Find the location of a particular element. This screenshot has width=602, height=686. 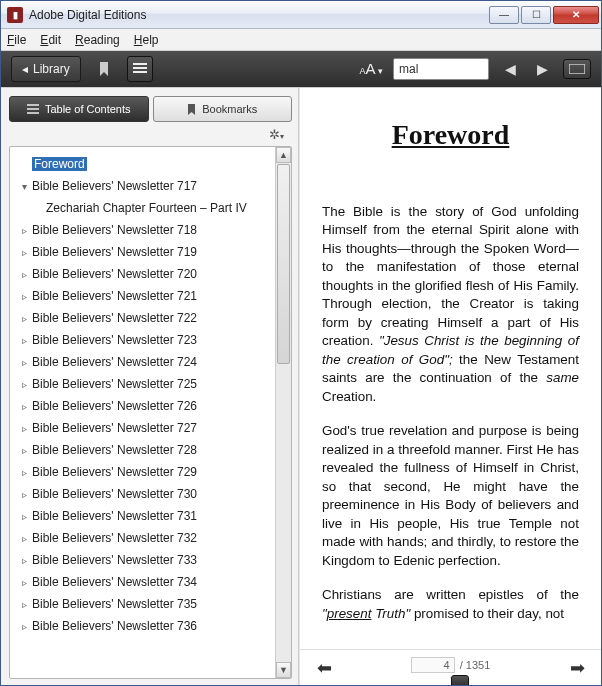

search-next-button: ▶ is located at coordinates (542, 69).